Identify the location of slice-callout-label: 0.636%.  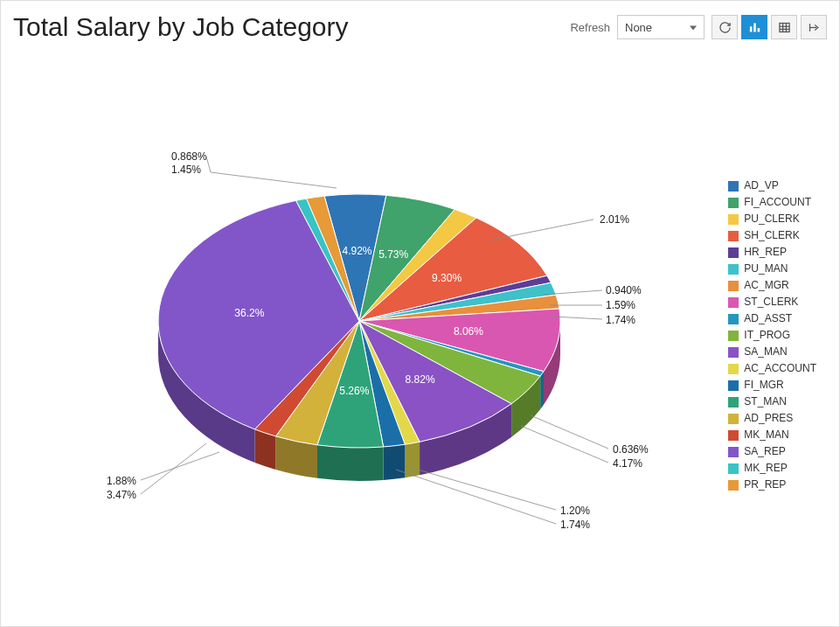
(631, 449).